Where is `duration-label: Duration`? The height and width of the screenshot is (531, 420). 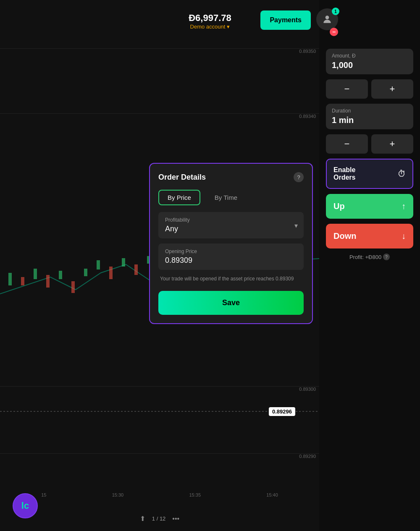 duration-label: Duration is located at coordinates (370, 111).